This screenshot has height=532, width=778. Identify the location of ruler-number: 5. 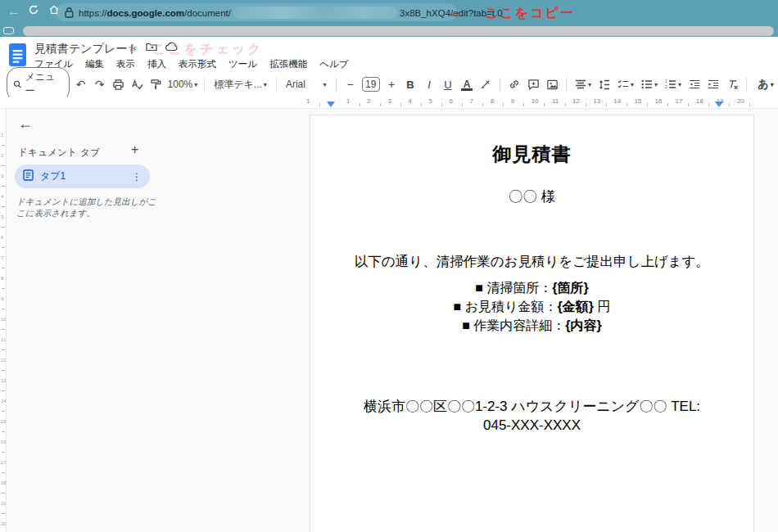
(430, 101).